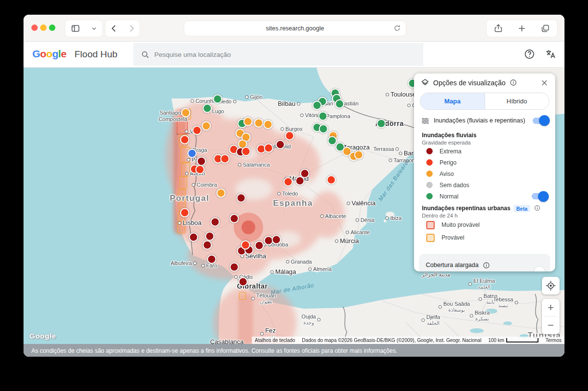 The width and height of the screenshot is (588, 391). What do you see at coordinates (84, 28) in the screenshot?
I see `sidebar-group` at bounding box center [84, 28].